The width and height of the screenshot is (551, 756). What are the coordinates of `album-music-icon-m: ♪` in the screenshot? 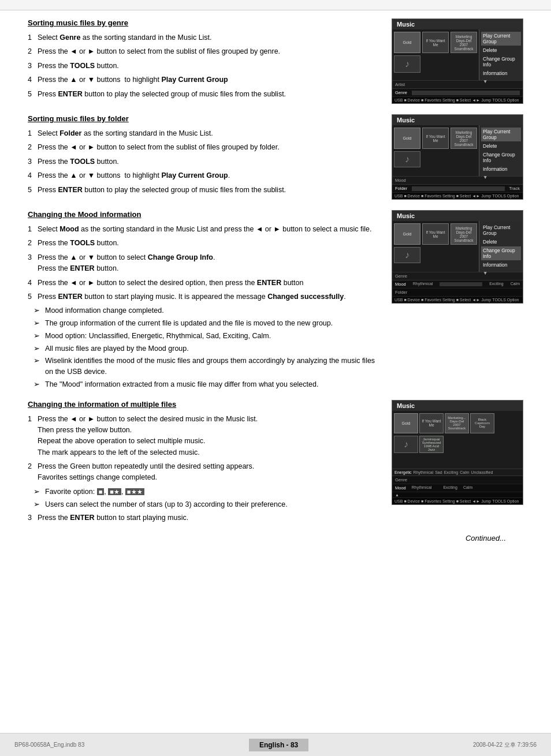 It's located at (407, 255).